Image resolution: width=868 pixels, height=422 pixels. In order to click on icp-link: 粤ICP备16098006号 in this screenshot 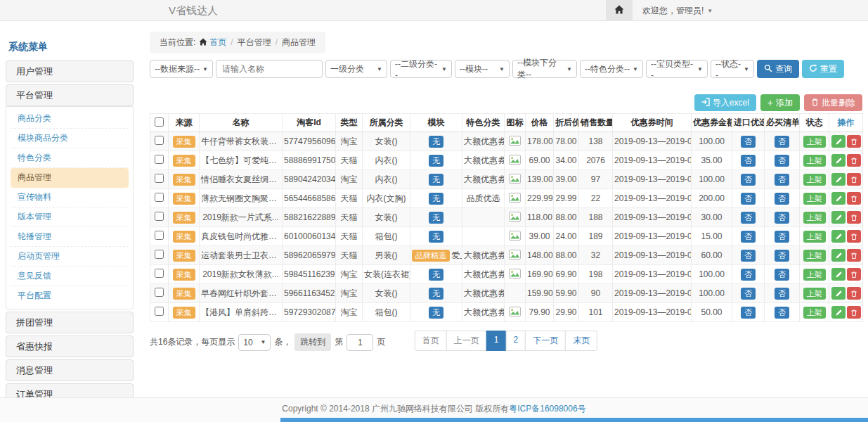, I will do `click(547, 409)`.